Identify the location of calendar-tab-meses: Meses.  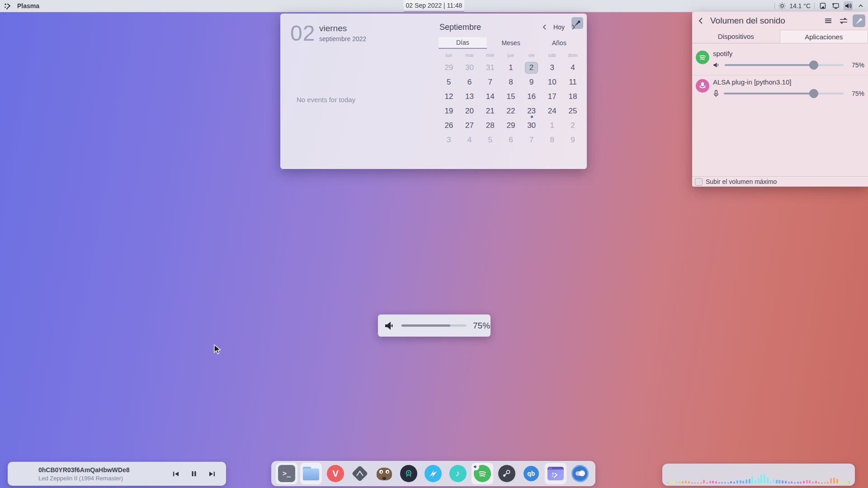
(511, 43).